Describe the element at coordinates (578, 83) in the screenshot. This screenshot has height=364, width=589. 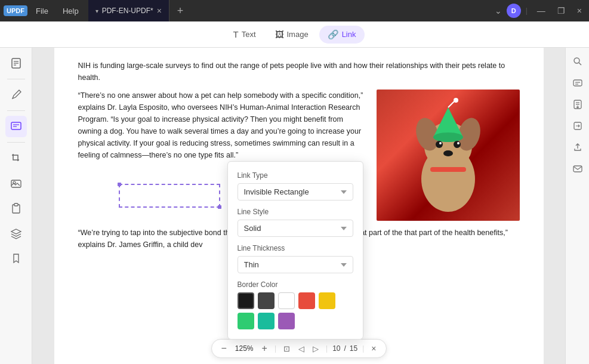
I see `right-icon-ocr` at that location.